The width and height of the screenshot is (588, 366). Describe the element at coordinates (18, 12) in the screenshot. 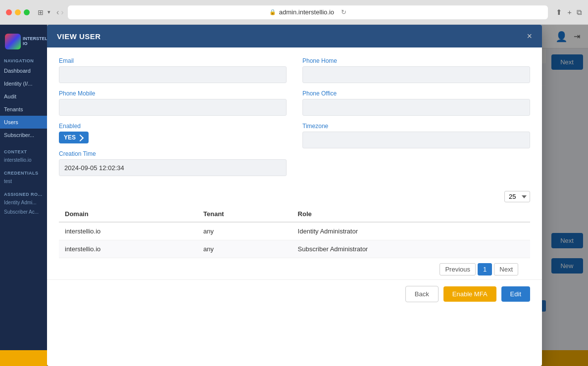

I see `minimize-traffic-light` at that location.